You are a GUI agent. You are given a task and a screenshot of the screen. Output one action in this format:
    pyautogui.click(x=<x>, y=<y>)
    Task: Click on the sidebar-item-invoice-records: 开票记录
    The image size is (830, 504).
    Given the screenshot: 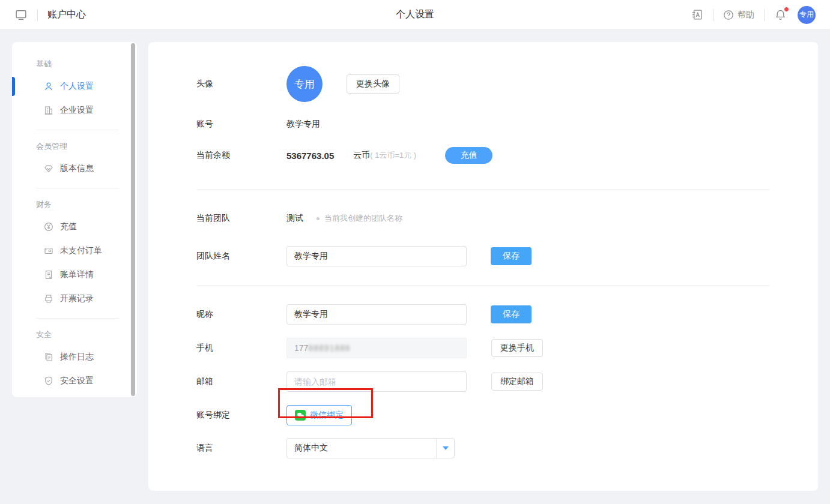 What is the action you would take?
    pyautogui.click(x=74, y=299)
    